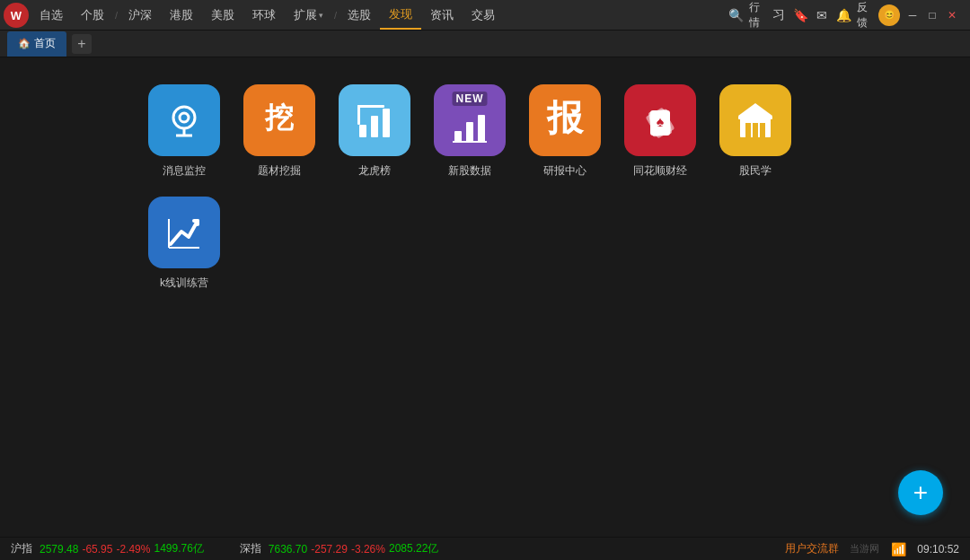  I want to click on shanghai-value: 2579.48, so click(59, 549).